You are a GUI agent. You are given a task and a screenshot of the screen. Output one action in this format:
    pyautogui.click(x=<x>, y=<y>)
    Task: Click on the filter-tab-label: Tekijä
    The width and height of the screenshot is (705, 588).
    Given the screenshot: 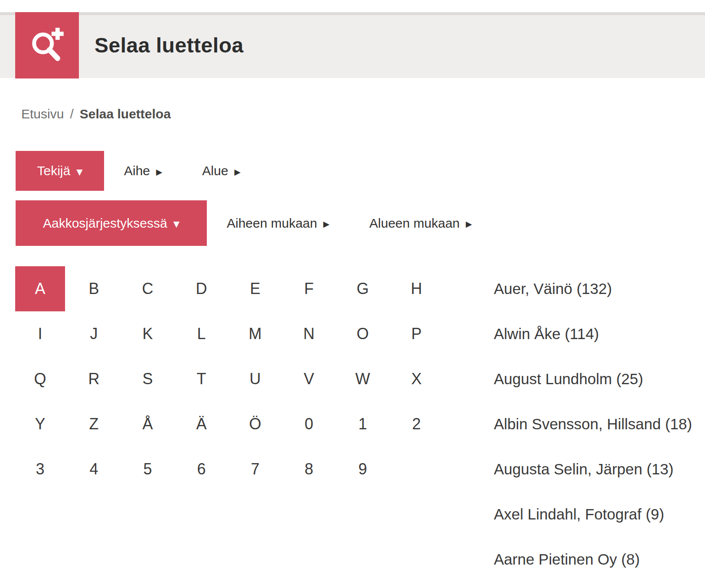 What is the action you would take?
    pyautogui.click(x=54, y=171)
    